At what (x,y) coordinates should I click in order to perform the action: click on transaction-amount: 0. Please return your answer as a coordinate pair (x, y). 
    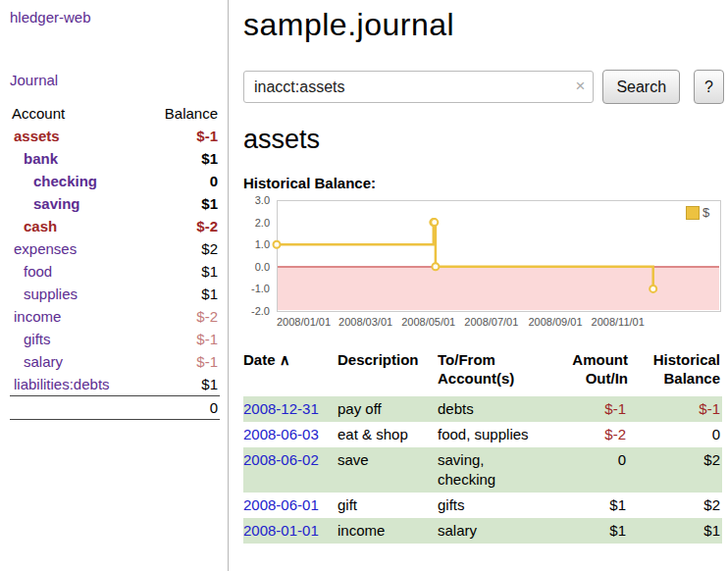
    Looking at the image, I should click on (599, 470).